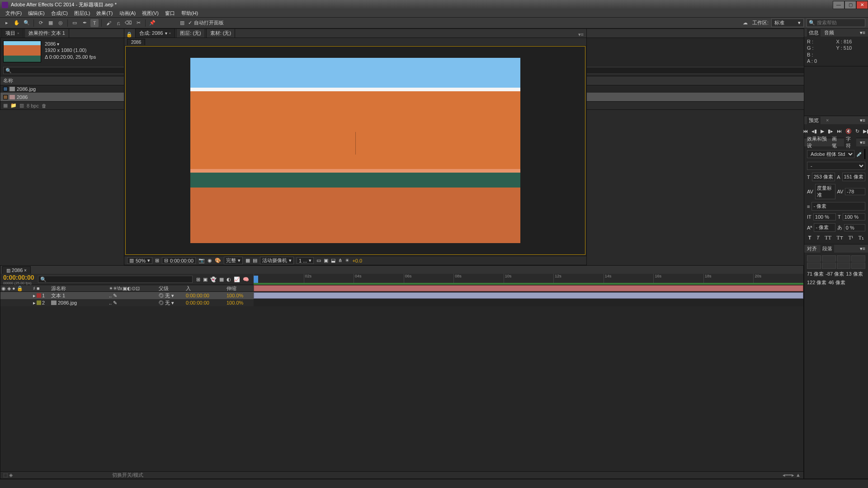 The width and height of the screenshot is (868, 488). What do you see at coordinates (140, 260) in the screenshot?
I see `zoom-dropdown: ▥ 50% ▾` at bounding box center [140, 260].